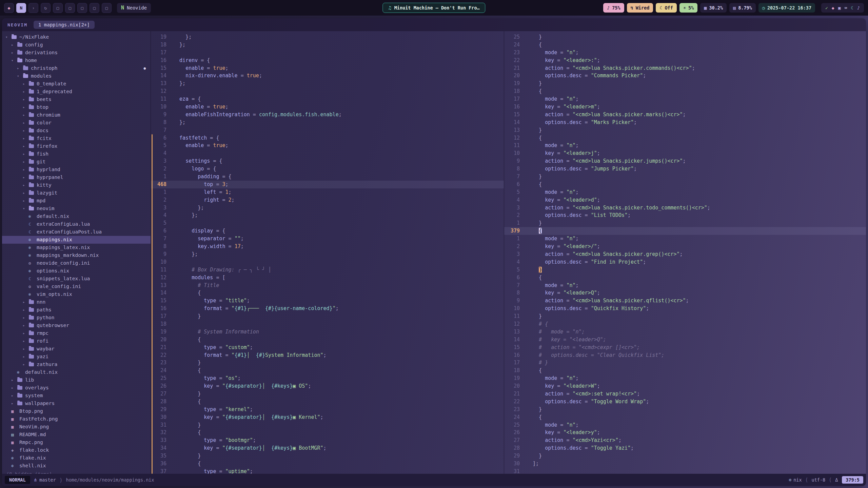 The height and width of the screenshot is (488, 868). What do you see at coordinates (328, 471) in the screenshot?
I see `editor-line: 37 type = "uptime";` at bounding box center [328, 471].